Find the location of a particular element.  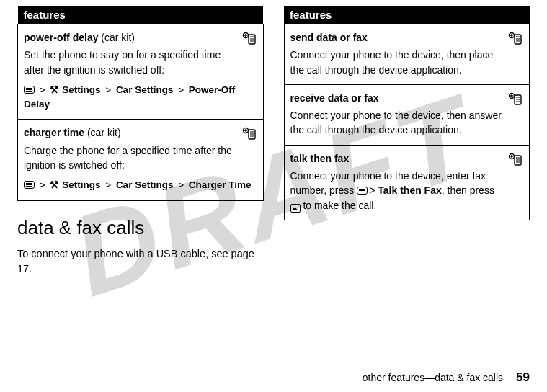

footer-text: other features—data & fax calls is located at coordinates (432, 378).